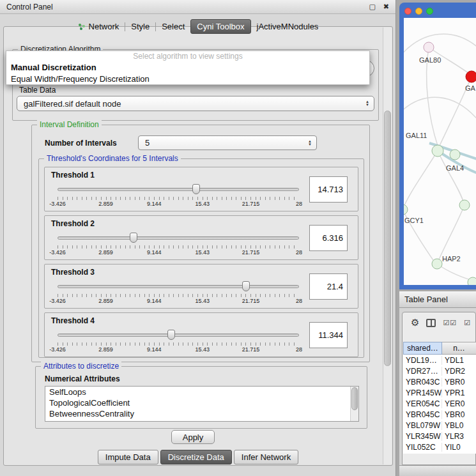  What do you see at coordinates (440, 426) in the screenshot?
I see `table-row: YBL079W YBL0` at bounding box center [440, 426].